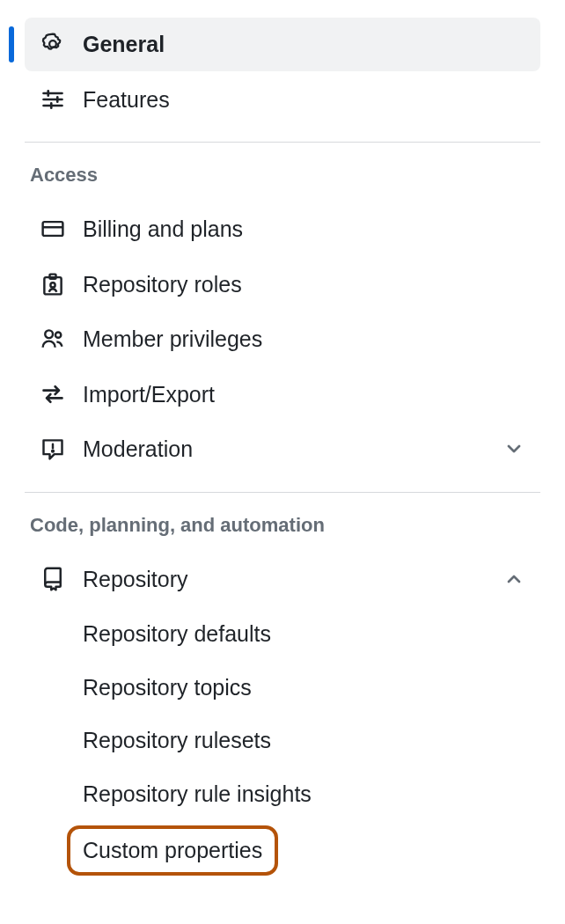 This screenshot has width=565, height=924. I want to click on sidebar-item-import-export: Import/Export, so click(282, 394).